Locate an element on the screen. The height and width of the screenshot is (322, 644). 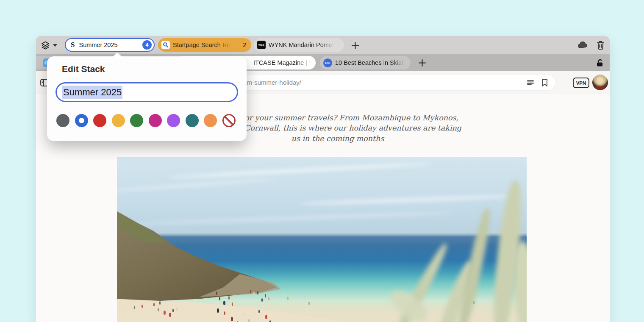
sync-cloud-icon is located at coordinates (583, 45).